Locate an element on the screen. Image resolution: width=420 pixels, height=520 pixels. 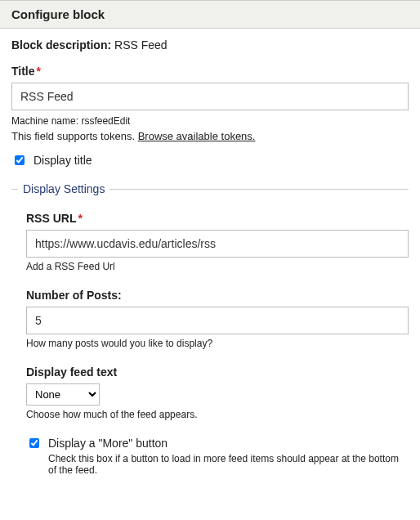
header-bar: Configure block is located at coordinates (210, 15).